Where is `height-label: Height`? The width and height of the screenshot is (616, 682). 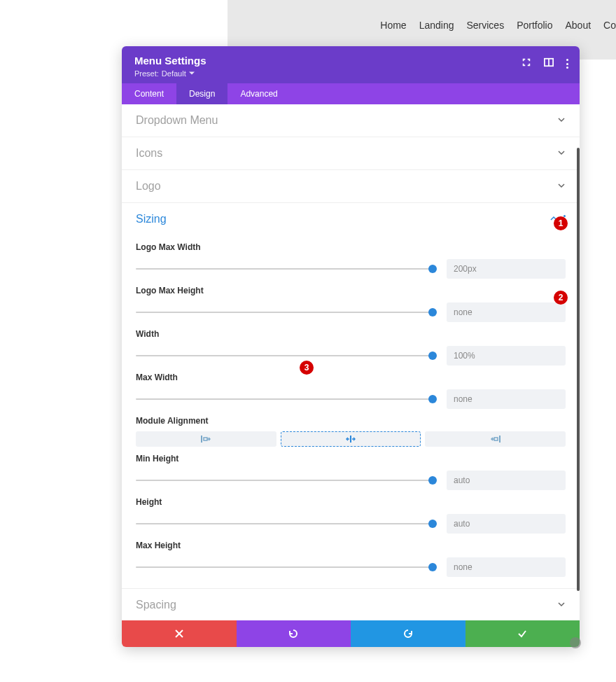
height-label: Height is located at coordinates (351, 502).